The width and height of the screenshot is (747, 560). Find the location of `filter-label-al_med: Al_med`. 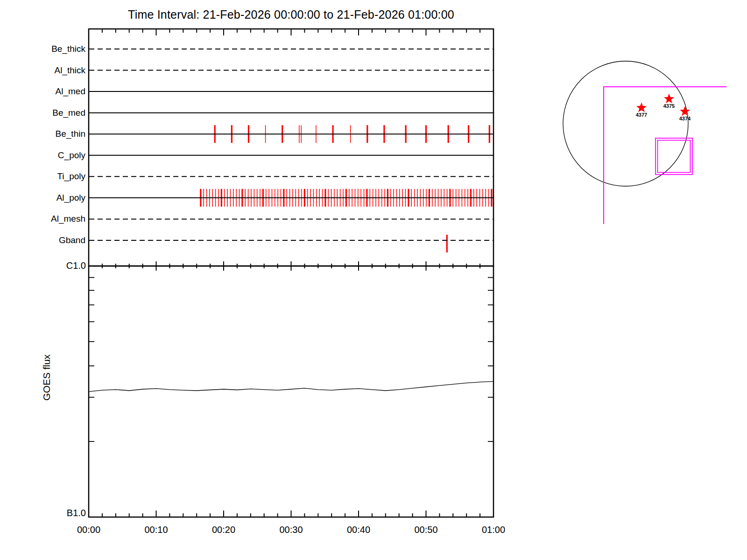

filter-label-al_med: Al_med is located at coordinates (43, 91).